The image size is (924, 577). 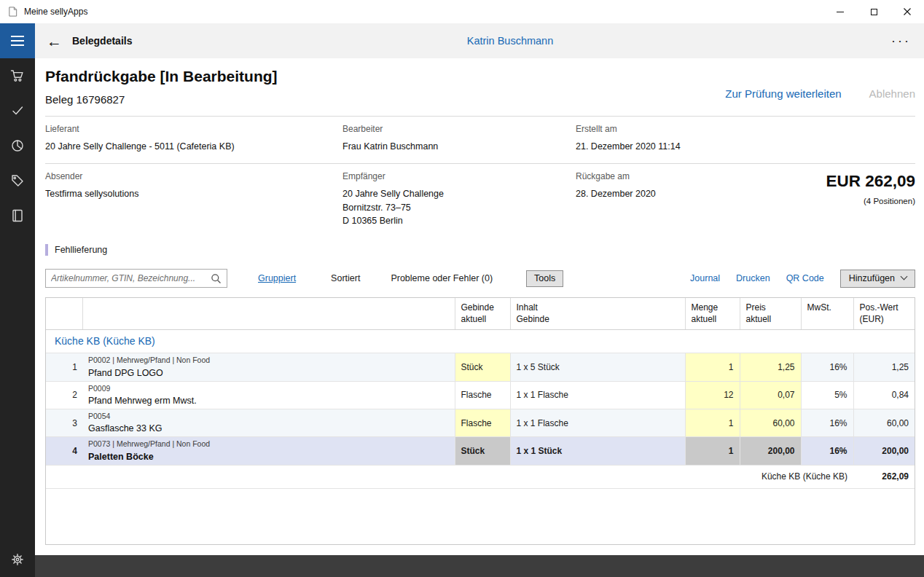 What do you see at coordinates (480, 314) in the screenshot?
I see `table-header-row: Gebinde aktuell Inhalt Gebinde Menge akt…` at bounding box center [480, 314].